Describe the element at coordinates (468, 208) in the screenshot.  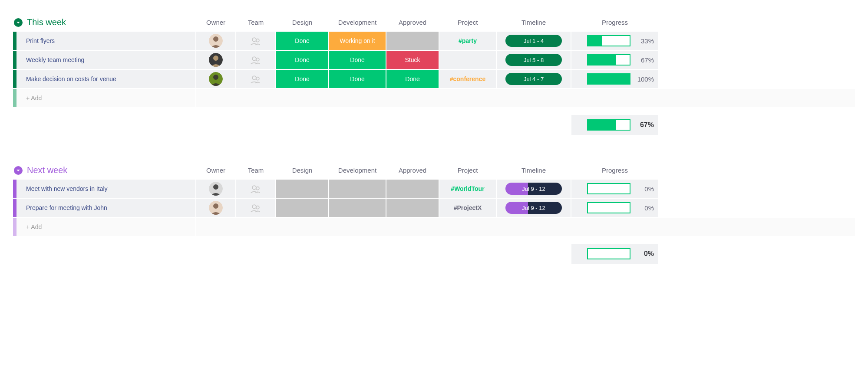
I see `project-cell: #ProjectX` at that location.